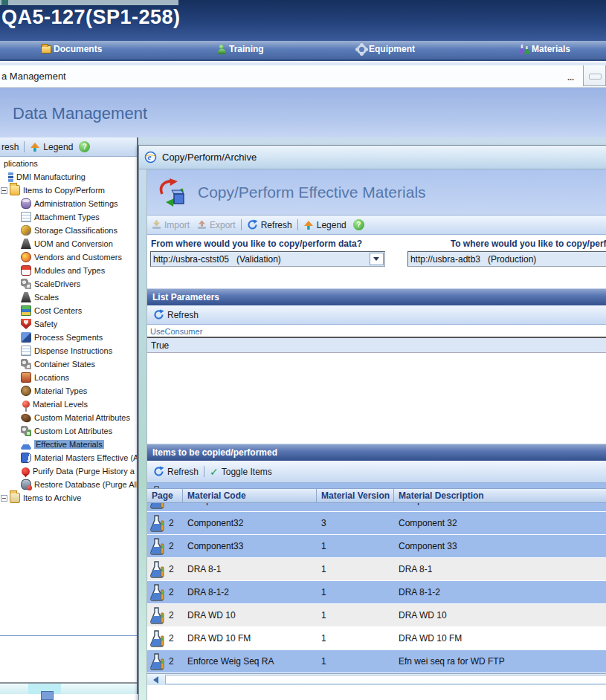 This screenshot has height=700, width=606. What do you see at coordinates (355, 496) in the screenshot?
I see `column-header-material-version: Material Version` at bounding box center [355, 496].